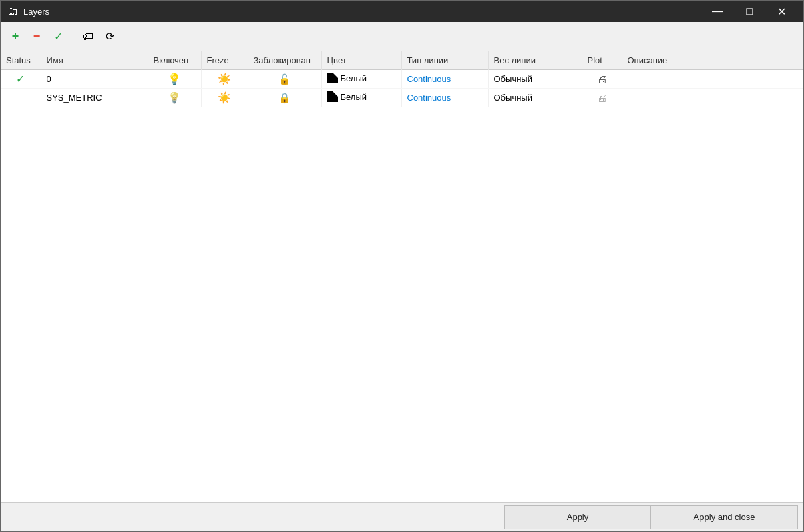 The image size is (804, 532). What do you see at coordinates (402, 517) in the screenshot?
I see `footer: Apply Apply and close` at bounding box center [402, 517].